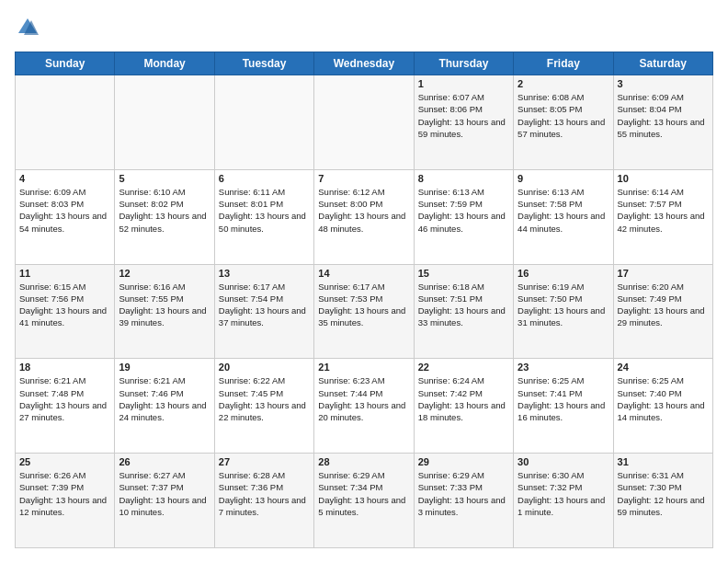  What do you see at coordinates (364, 64) in the screenshot?
I see `day-header-wednesday: Wednesday` at bounding box center [364, 64].